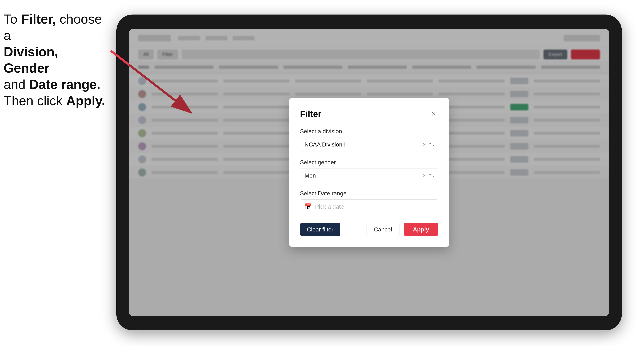 The width and height of the screenshot is (644, 346). Describe the element at coordinates (369, 175) in the screenshot. I see `gender-select: Men` at that location.